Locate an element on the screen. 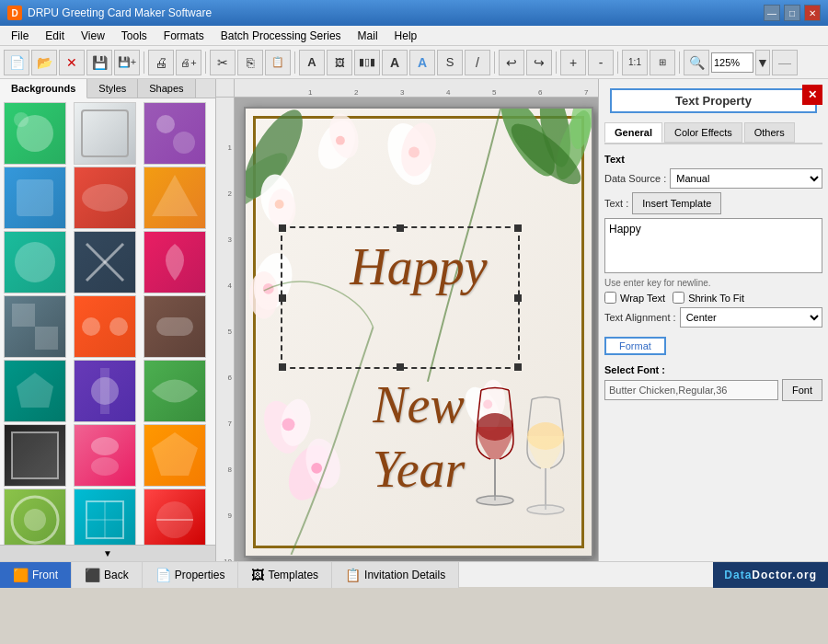 This screenshot has height=644, width=828. redo-button: ↪ is located at coordinates (539, 63).